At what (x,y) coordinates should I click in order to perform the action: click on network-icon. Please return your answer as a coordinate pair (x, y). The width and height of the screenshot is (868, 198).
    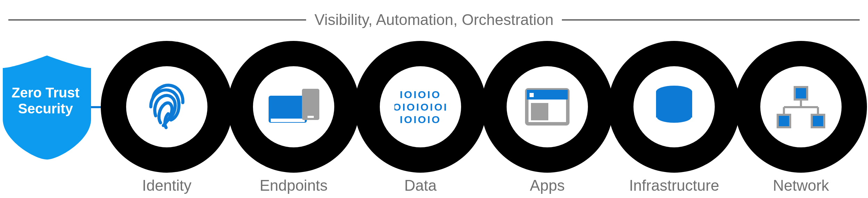
    Looking at the image, I should click on (801, 107).